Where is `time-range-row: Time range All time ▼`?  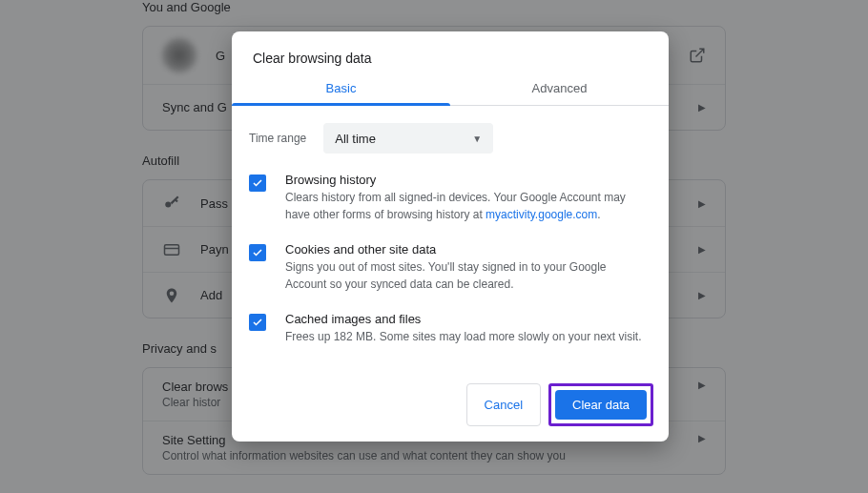
time-range-row: Time range All time ▼ is located at coordinates (447, 138).